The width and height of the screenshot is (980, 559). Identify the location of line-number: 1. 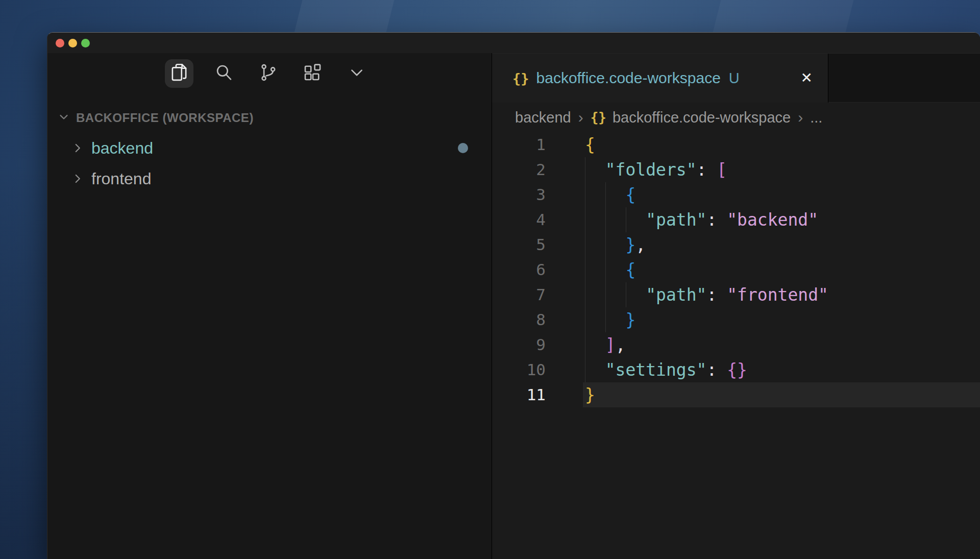
(519, 145).